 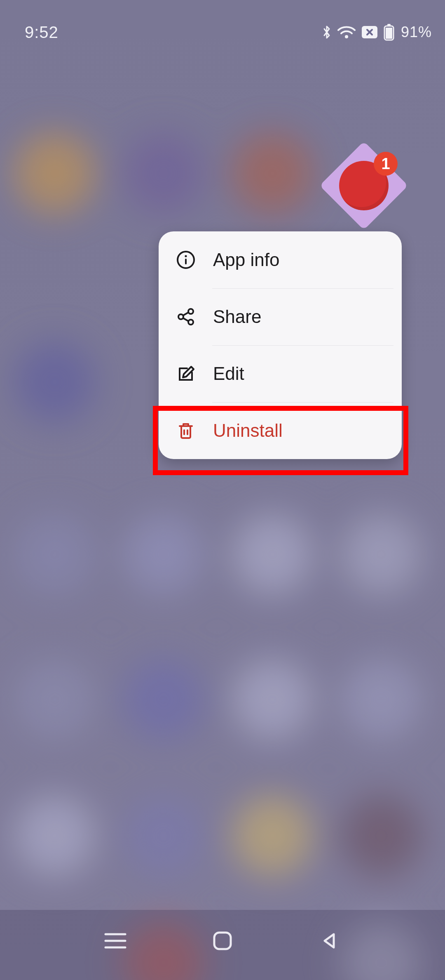 I want to click on sim-icon, so click(x=370, y=32).